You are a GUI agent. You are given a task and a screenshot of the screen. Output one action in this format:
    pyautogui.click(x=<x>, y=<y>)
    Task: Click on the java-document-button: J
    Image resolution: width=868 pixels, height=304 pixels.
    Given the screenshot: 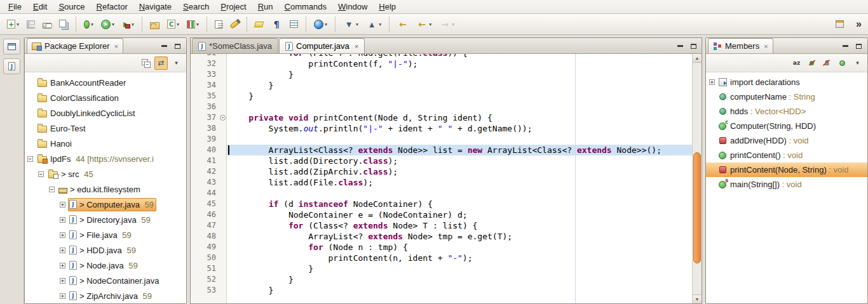 What is the action you would take?
    pyautogui.click(x=11, y=66)
    